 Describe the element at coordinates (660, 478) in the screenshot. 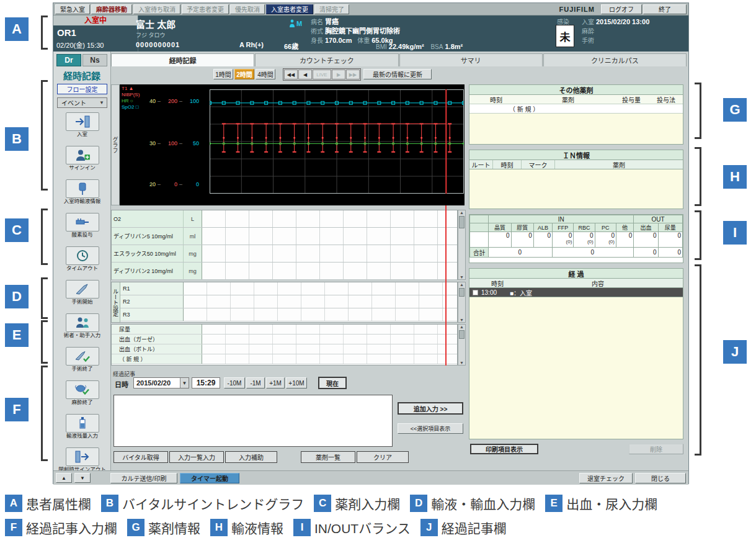

I see `close-button: 閉じる` at that location.